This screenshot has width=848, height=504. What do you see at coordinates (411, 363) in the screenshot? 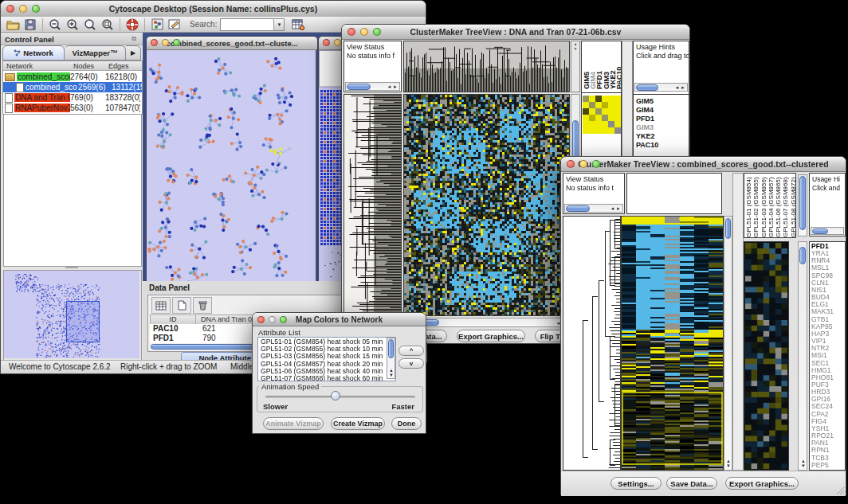
I see `move-down-button: v` at bounding box center [411, 363].